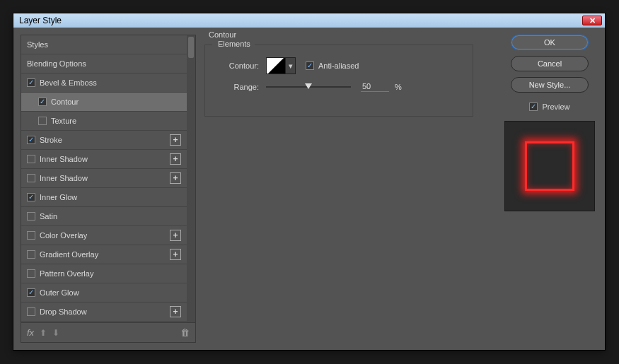  Describe the element at coordinates (104, 236) in the screenshot. I see `style-item: Color Overlay+` at that location.